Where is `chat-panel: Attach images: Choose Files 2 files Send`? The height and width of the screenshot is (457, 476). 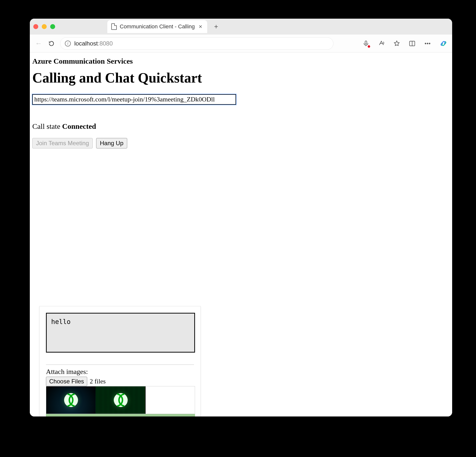
chat-panel: Attach images: Choose Files 2 files Send is located at coordinates (120, 361).